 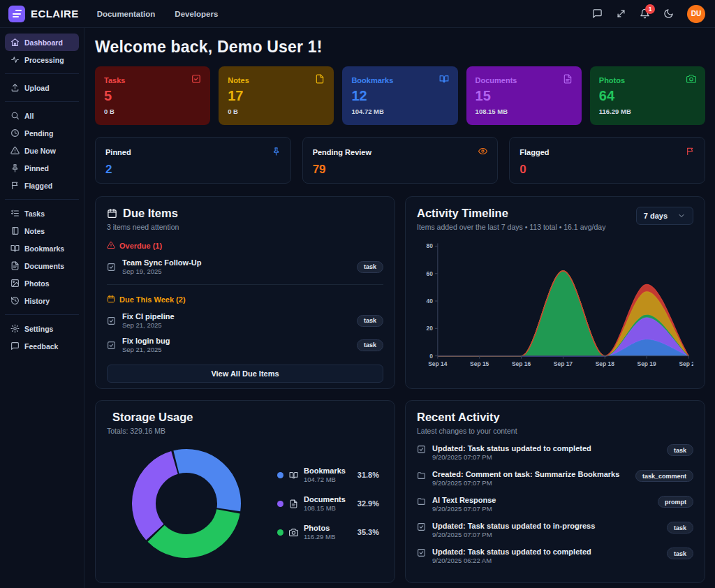 What do you see at coordinates (245, 345) in the screenshot?
I see `due-item: Fix login bug Sep 21, 2025 task` at bounding box center [245, 345].